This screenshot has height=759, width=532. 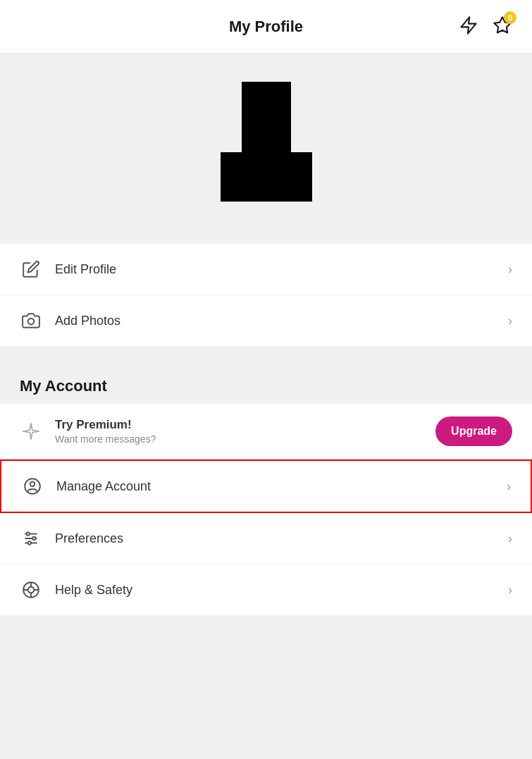 I want to click on camera-icon, so click(x=31, y=321).